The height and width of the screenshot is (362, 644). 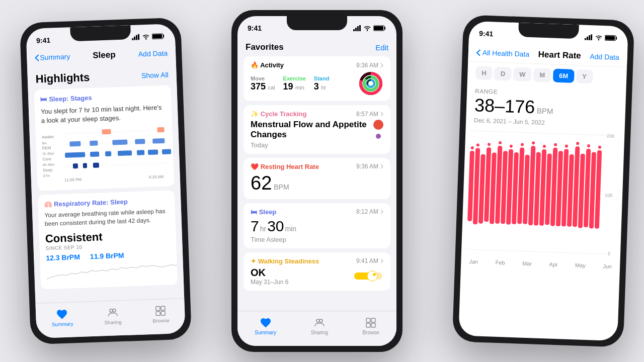 What do you see at coordinates (317, 134) in the screenshot?
I see `cycle-content-row: Menstrual Flow and Appetite Changes Toda…` at bounding box center [317, 134].